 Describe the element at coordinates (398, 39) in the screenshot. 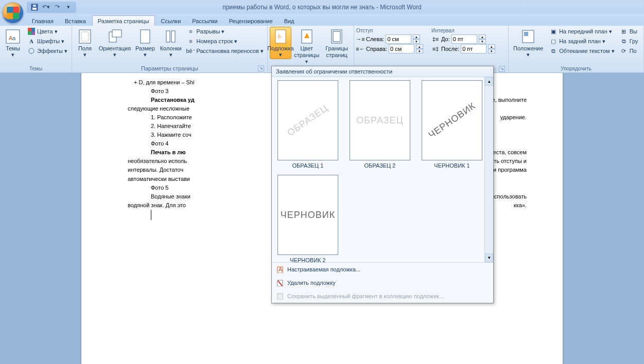

I see `indent-left-input` at that location.